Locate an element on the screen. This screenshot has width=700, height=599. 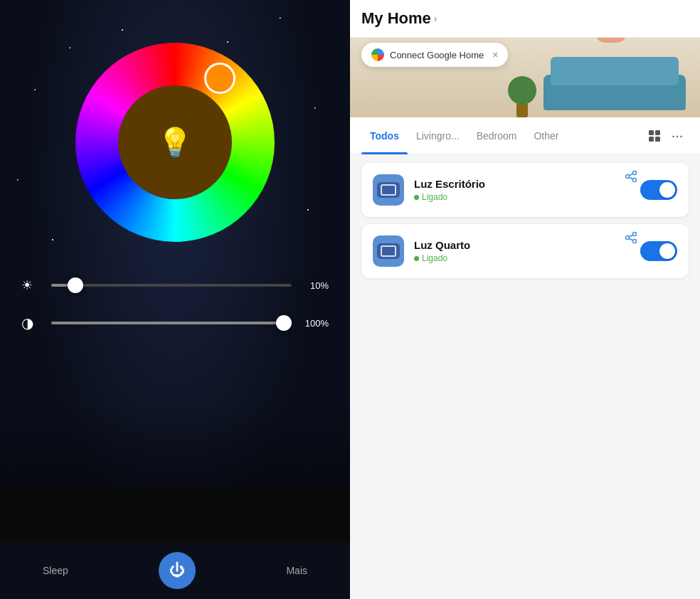
device-info-quarto: Luz Quarto Ligado is located at coordinates (522, 251).